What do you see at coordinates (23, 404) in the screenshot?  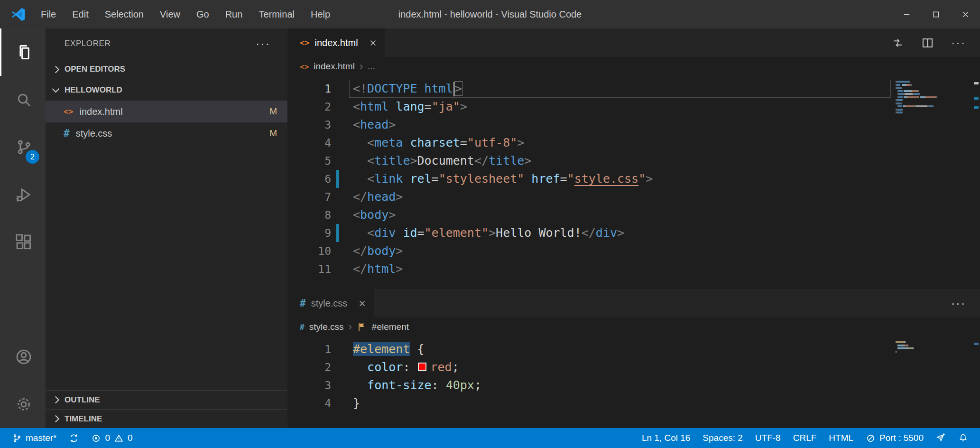 I see `settings-button` at bounding box center [23, 404].